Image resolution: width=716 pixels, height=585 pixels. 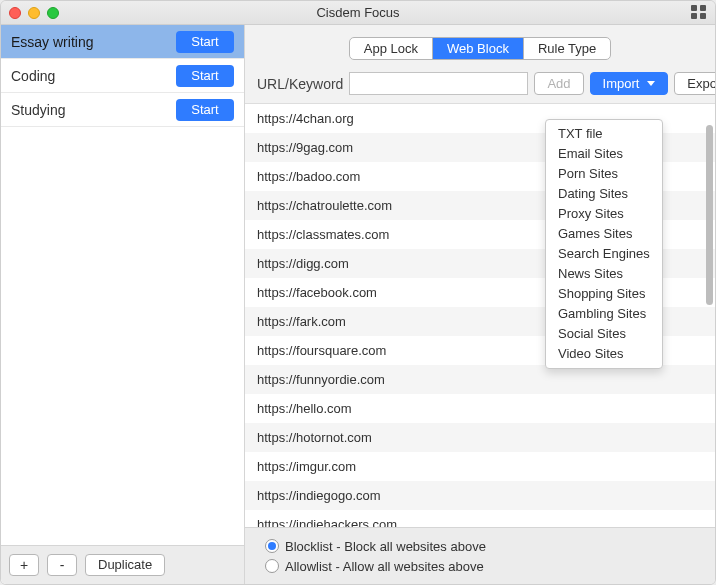 I want to click on allowlist-label: Allowlist - Allow all websites above, so click(x=384, y=566).